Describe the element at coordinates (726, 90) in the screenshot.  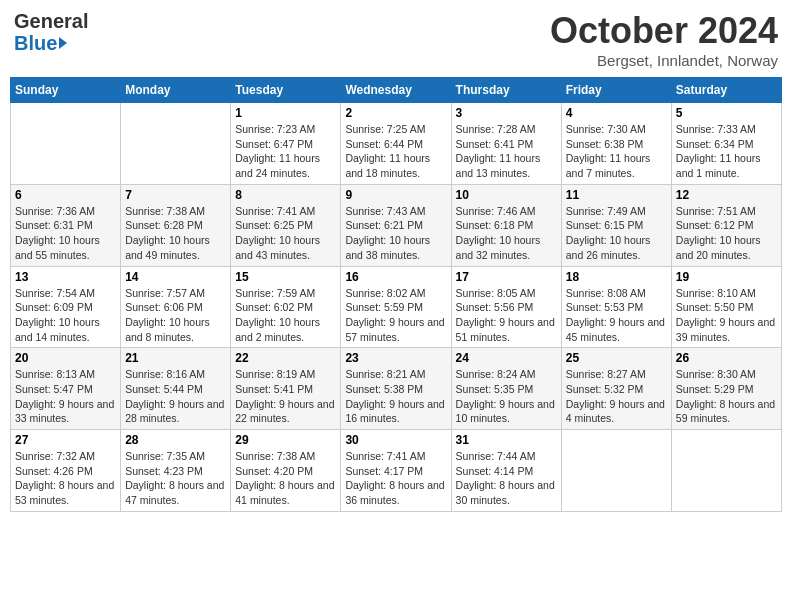
I see `weekday-header-saturday: Saturday` at that location.